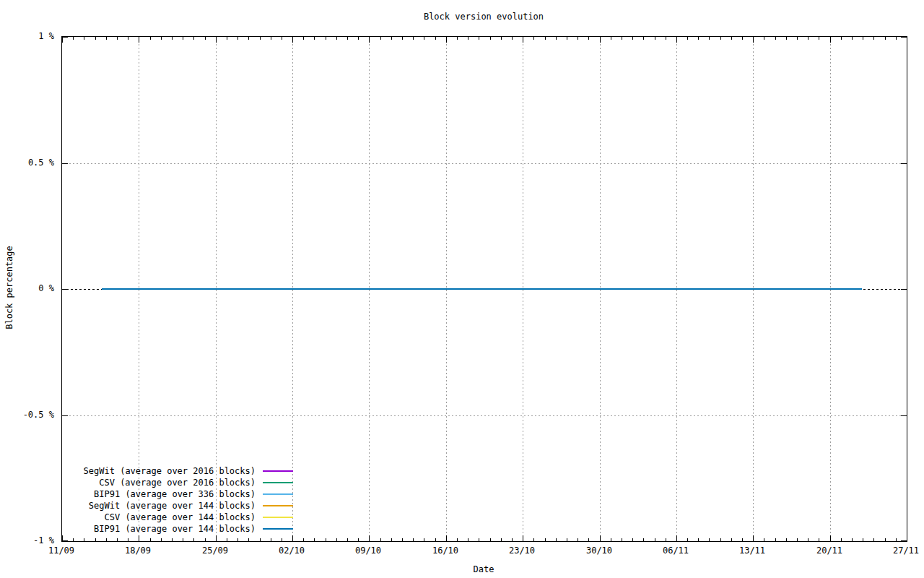 The image size is (924, 578). Describe the element at coordinates (829, 551) in the screenshot. I see `x-tick-label: 20/11` at that location.